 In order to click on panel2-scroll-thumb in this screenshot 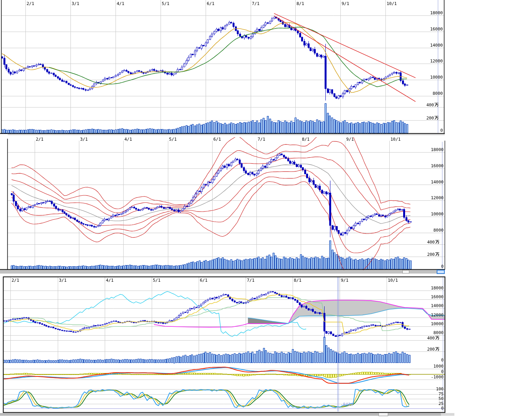, I will do `click(406, 272)`.